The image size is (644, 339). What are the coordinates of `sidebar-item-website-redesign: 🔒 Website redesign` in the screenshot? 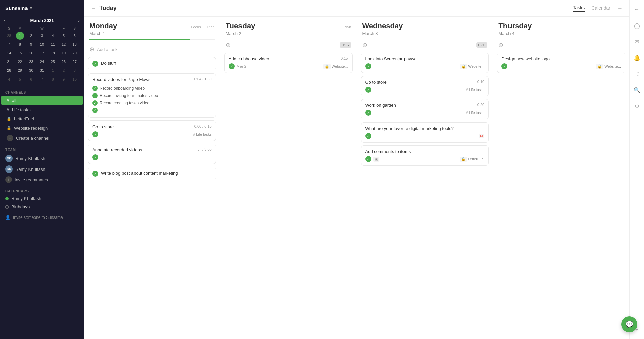 It's located at (42, 128).